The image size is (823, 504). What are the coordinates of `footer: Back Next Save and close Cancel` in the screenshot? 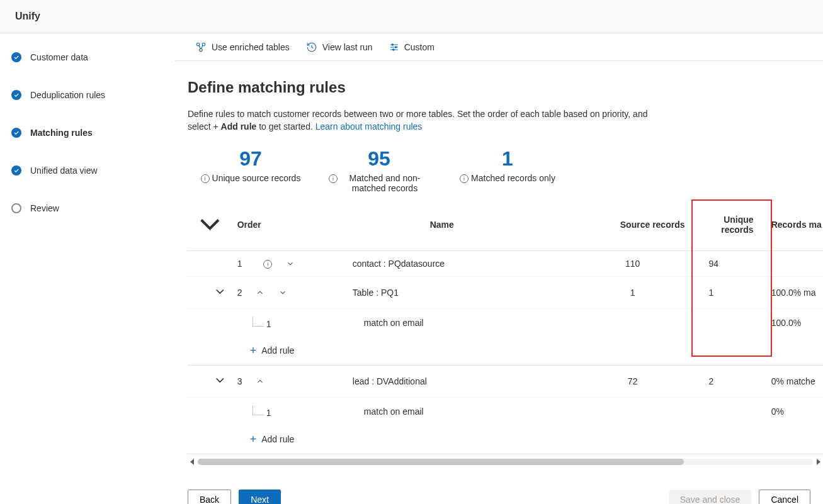 It's located at (499, 492).